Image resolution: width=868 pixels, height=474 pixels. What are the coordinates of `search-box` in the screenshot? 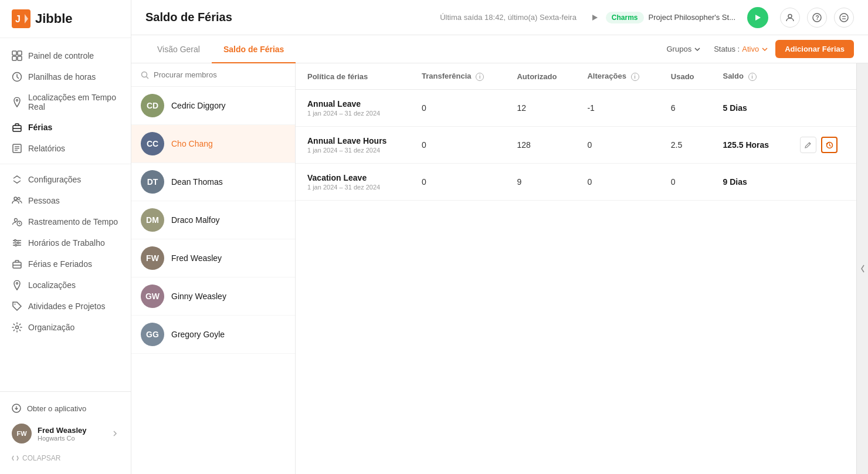 It's located at (213, 75).